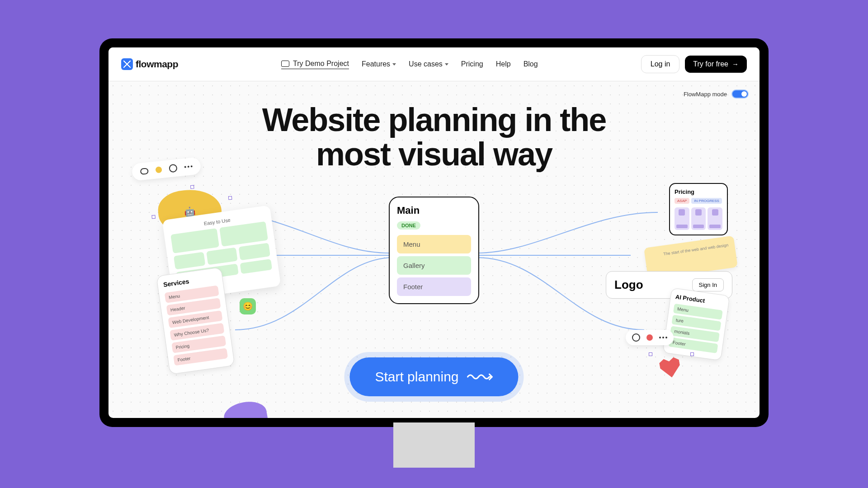  I want to click on navbar: flowmapp Try Demo Project Features Use c…, so click(434, 64).